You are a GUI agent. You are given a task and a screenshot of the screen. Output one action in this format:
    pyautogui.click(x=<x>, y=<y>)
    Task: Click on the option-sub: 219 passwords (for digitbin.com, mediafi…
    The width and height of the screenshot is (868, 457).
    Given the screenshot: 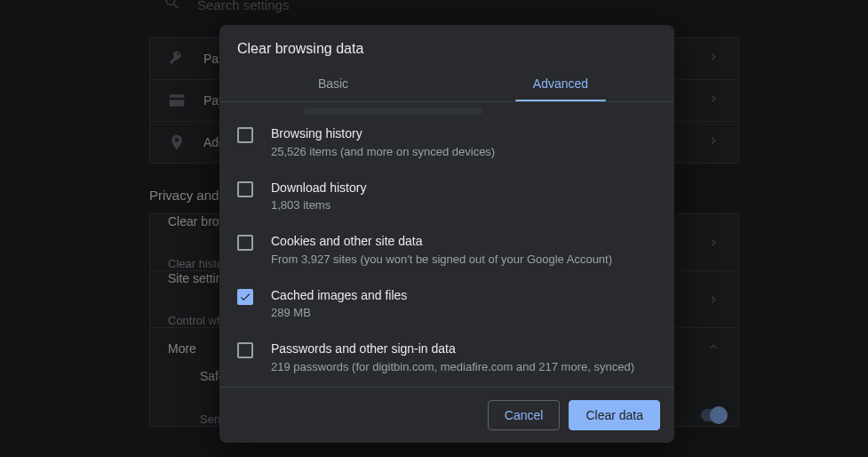 What is the action you would take?
    pyautogui.click(x=453, y=366)
    